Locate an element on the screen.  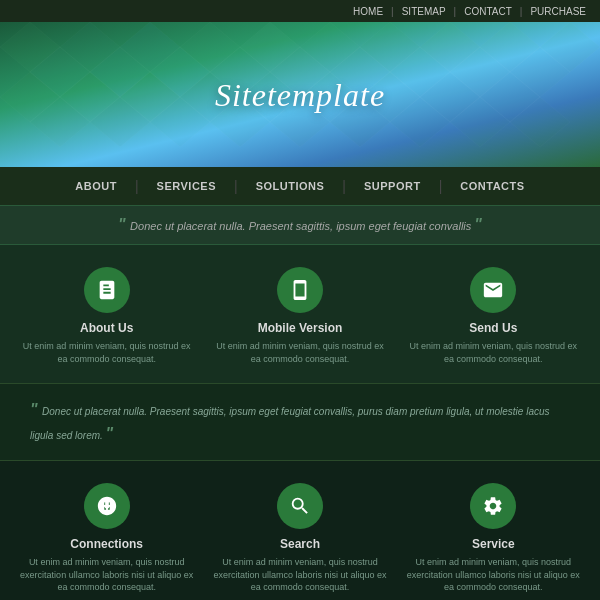
feature-search-icon is located at coordinates (300, 506).